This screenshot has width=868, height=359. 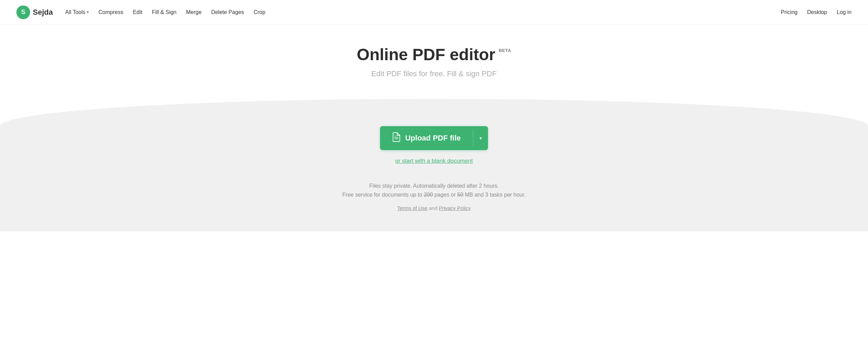 I want to click on beta-badge: BETA, so click(x=505, y=51).